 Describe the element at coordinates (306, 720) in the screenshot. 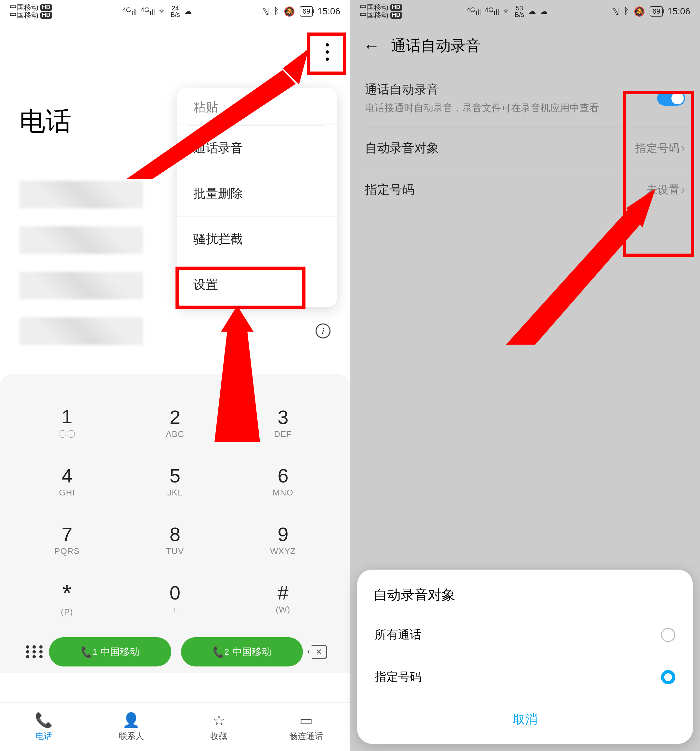

I see `video-icon: ▭` at that location.